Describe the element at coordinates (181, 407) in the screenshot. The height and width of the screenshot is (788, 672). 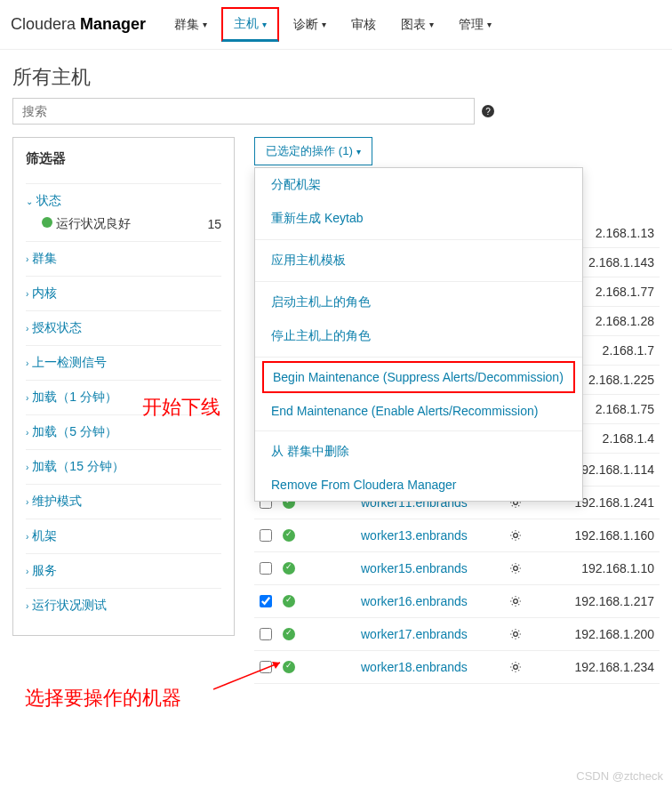
I see `annotation-begin-offline: 开始下线` at that location.